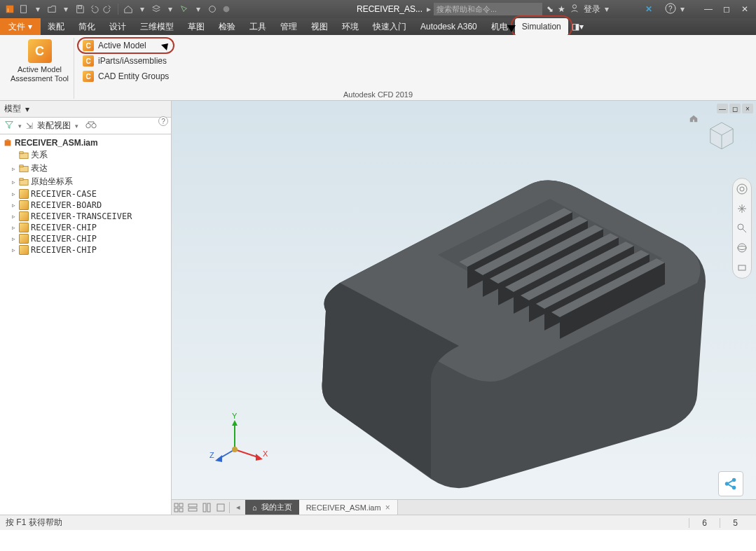 The width and height of the screenshot is (756, 551). I want to click on help-icon: ?, so click(671, 10).